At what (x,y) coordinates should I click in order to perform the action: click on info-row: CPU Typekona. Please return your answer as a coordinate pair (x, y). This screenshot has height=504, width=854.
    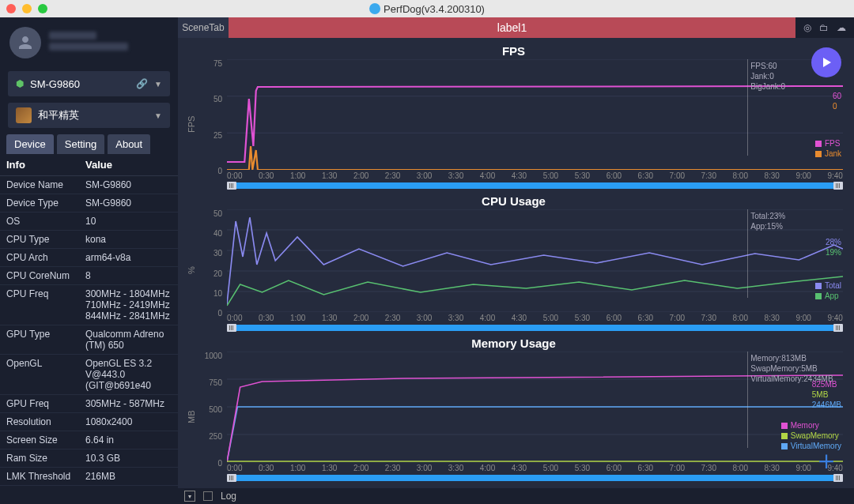
    Looking at the image, I should click on (89, 240).